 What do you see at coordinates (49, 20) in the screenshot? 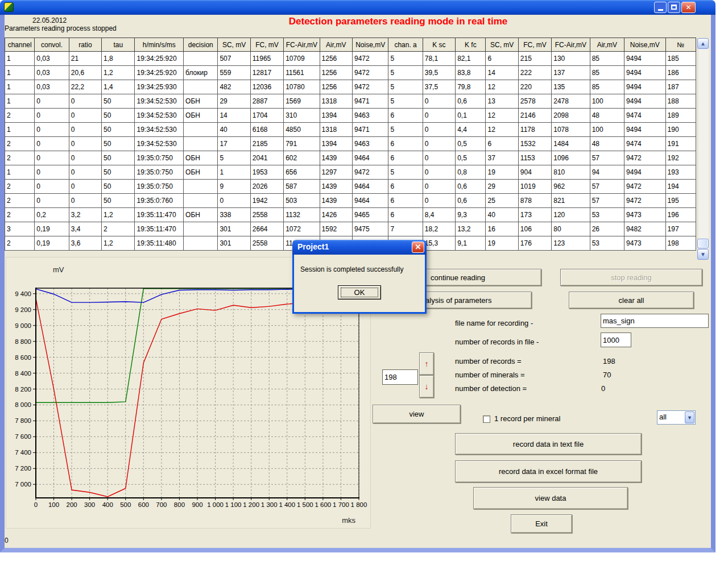
I see `date-label: 22.05.2012` at bounding box center [49, 20].